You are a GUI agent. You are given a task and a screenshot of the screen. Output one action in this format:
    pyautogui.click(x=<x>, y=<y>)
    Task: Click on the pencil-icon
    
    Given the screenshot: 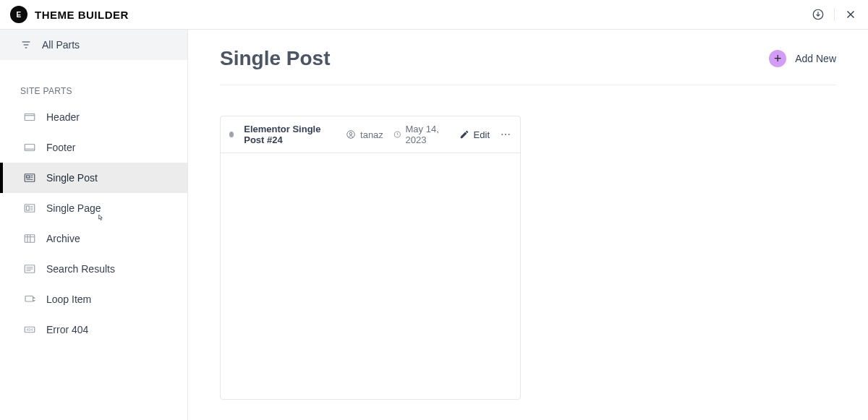 What is the action you would take?
    pyautogui.click(x=464, y=134)
    